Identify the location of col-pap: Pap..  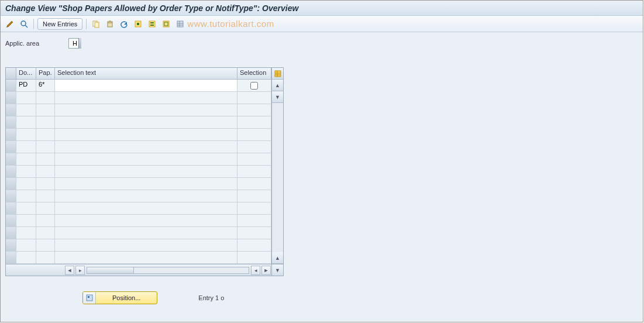
(46, 74).